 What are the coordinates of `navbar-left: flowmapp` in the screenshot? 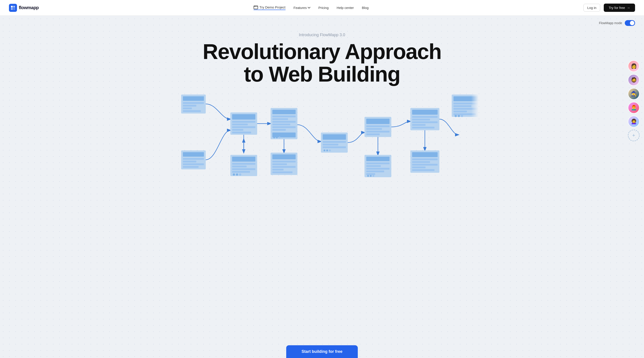 It's located at (24, 8).